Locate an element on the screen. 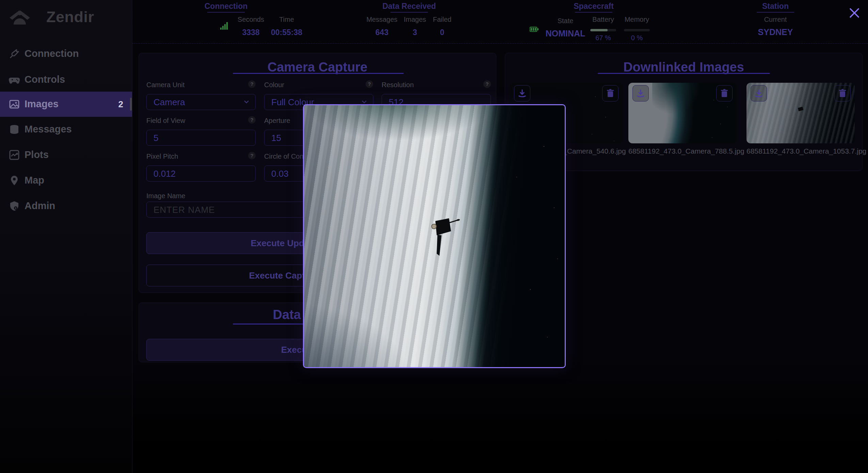 This screenshot has width=868, height=473. camera-unit-select: Camera is located at coordinates (201, 102).